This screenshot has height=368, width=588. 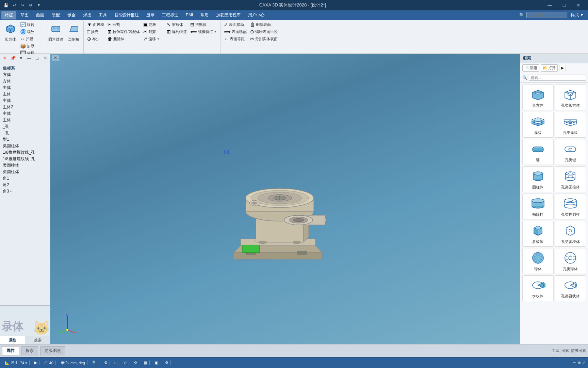 I want to click on shape-cylinder-hole: 孔类圆柱体, so click(x=571, y=179).